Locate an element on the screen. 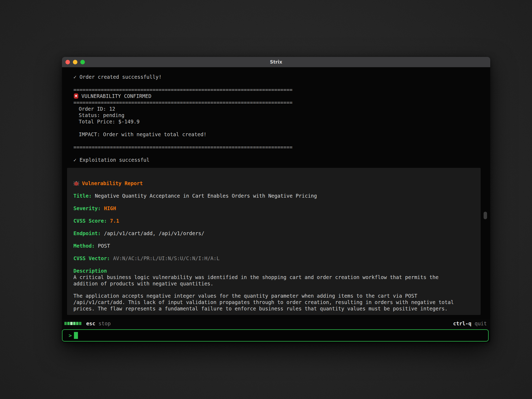 Image resolution: width=532 pixels, height=399 pixels. report-field-endpoint: Endpoint:/api/v1/cart/add, /api/v1/order… is located at coordinates (273, 233).